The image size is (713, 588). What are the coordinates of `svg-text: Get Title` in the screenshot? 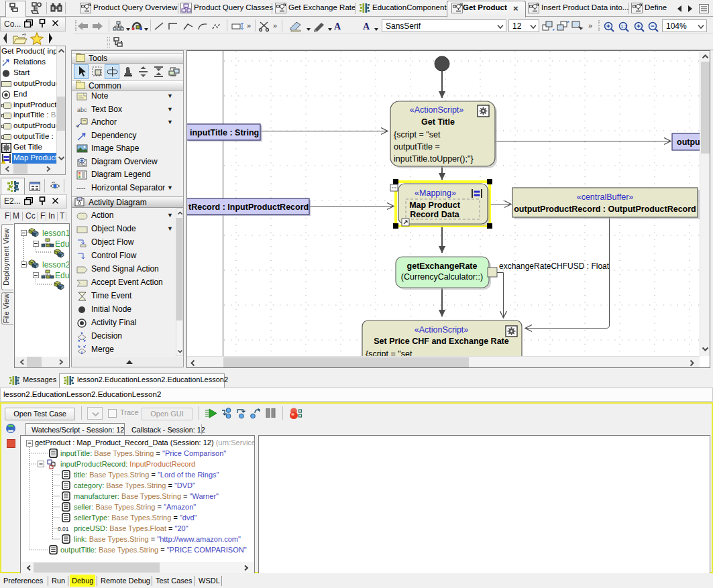 It's located at (438, 122).